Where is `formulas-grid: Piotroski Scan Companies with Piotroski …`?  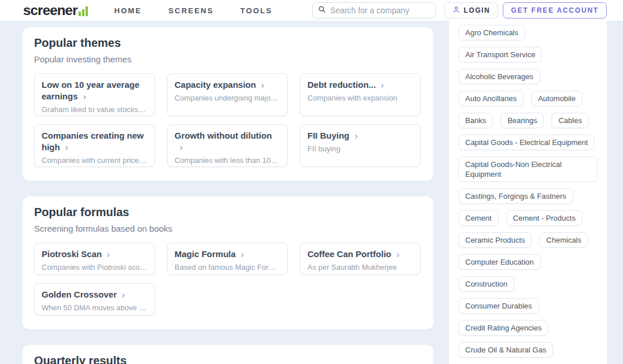 formulas-grid: Piotroski Scan Companies with Piotroski … is located at coordinates (228, 279).